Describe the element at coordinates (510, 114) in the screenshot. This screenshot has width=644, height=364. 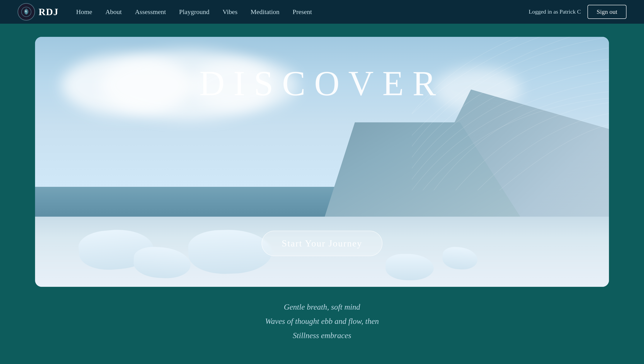
I see `wave-lines-overlay` at that location.